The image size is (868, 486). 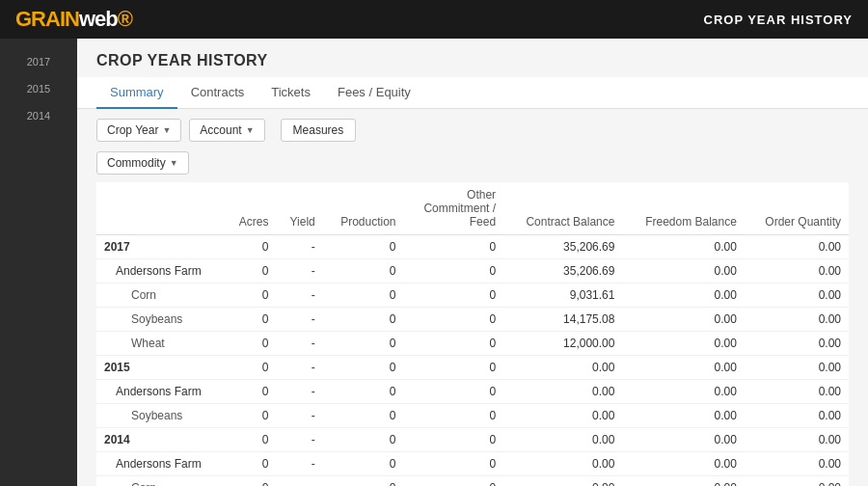 I want to click on cell-6-0: Andersons Farm, so click(x=160, y=392).